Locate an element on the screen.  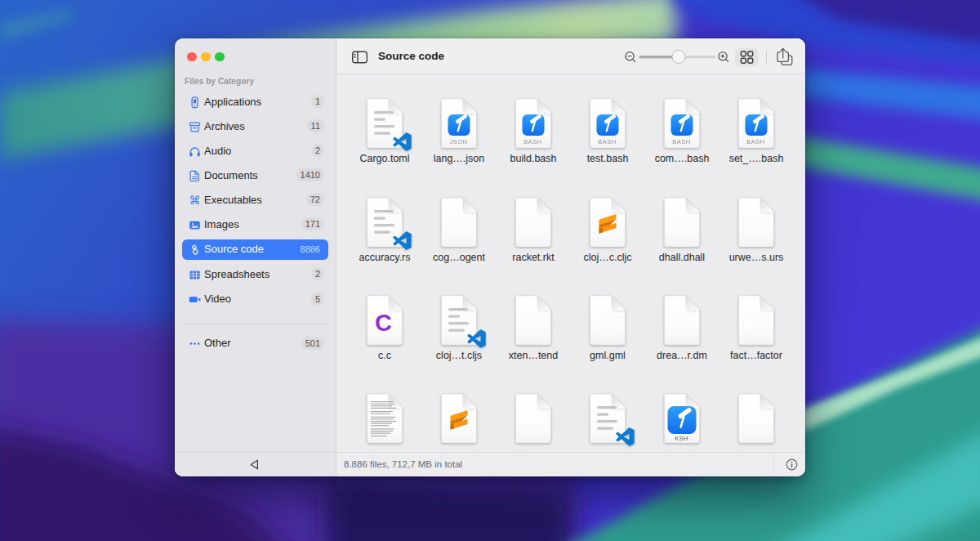
svg-text: KSH is located at coordinates (682, 438).